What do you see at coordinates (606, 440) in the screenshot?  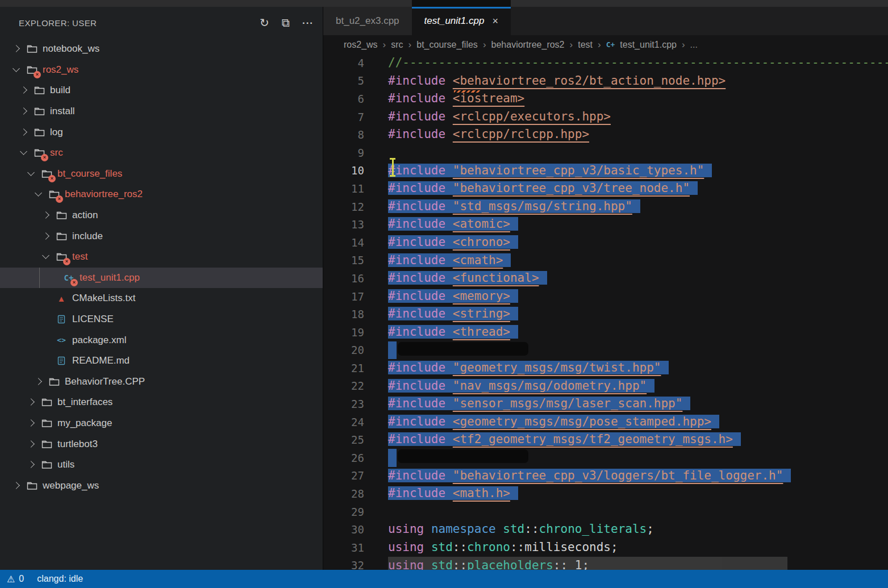 I see `code-line-25: 25#include <tf2_geometry_msgs/tf2_geomet…` at bounding box center [606, 440].